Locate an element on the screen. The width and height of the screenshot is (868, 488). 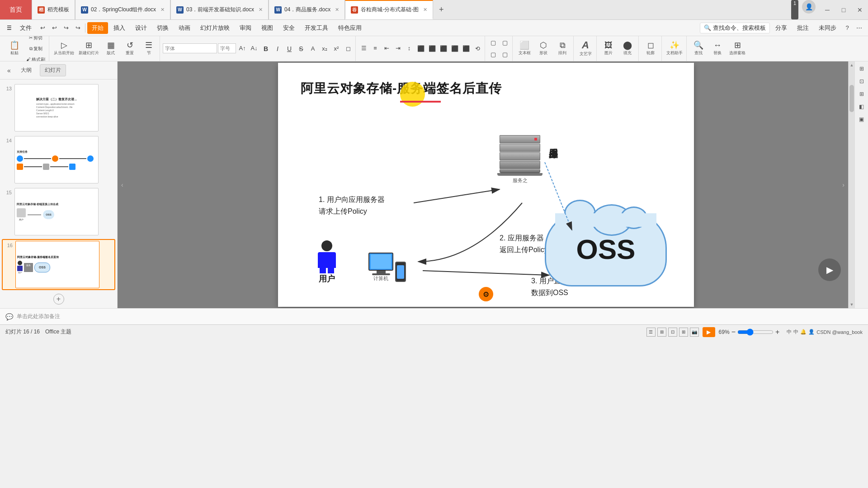
slide-item-15: 15 阿里云对象存储-前端直接上传合成 用户 OSS is located at coordinates (59, 211).